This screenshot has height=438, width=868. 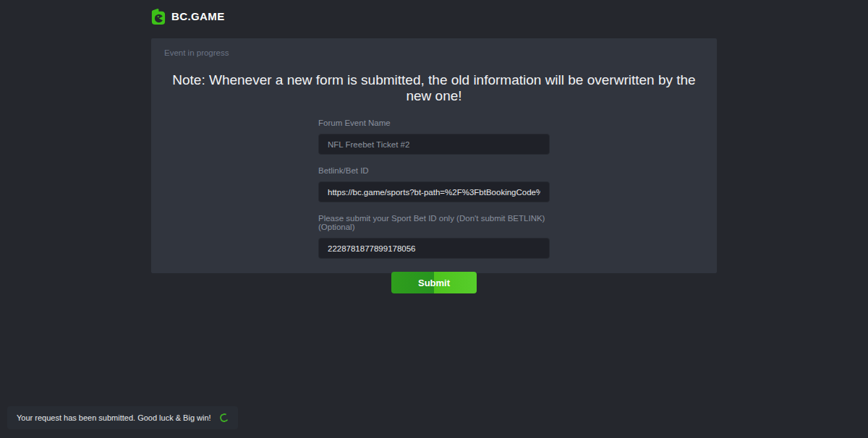 What do you see at coordinates (434, 88) in the screenshot?
I see `overwrite-note: Note: Whenever a new form is submitted, …` at bounding box center [434, 88].